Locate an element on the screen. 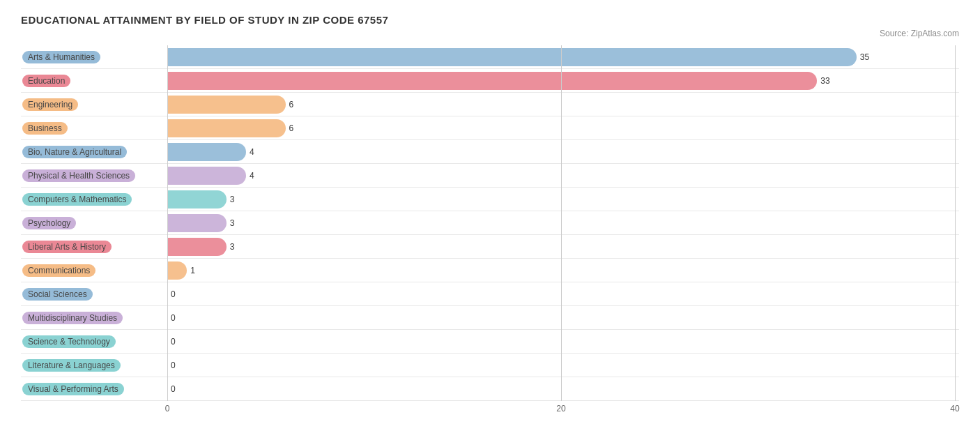  chart-title: EDUCATIONAL ATTAINMENT BY FIELD OF STUDY… is located at coordinates (490, 20).